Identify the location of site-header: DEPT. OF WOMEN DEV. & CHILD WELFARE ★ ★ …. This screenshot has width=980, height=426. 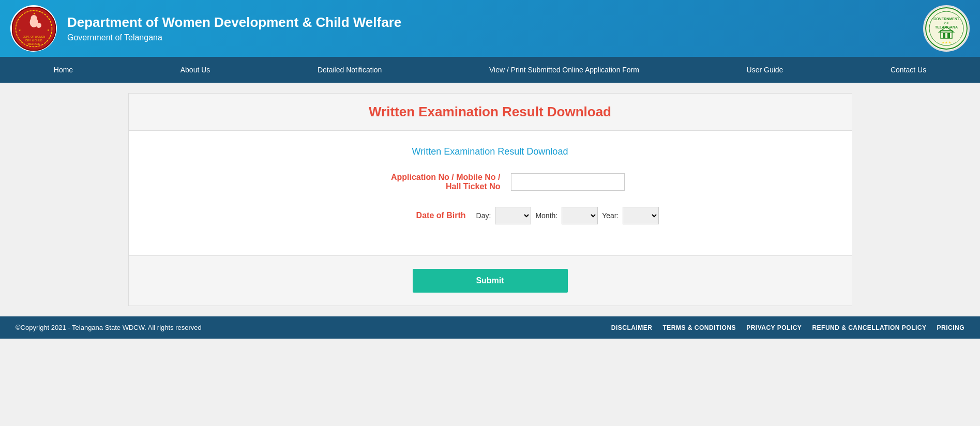
(490, 28).